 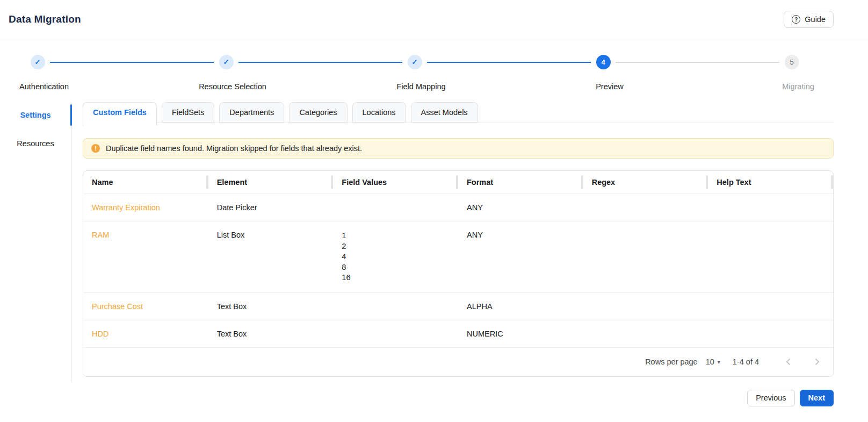 I want to click on table-row: Purchase Cost Text Box ALPHA, so click(x=458, y=306).